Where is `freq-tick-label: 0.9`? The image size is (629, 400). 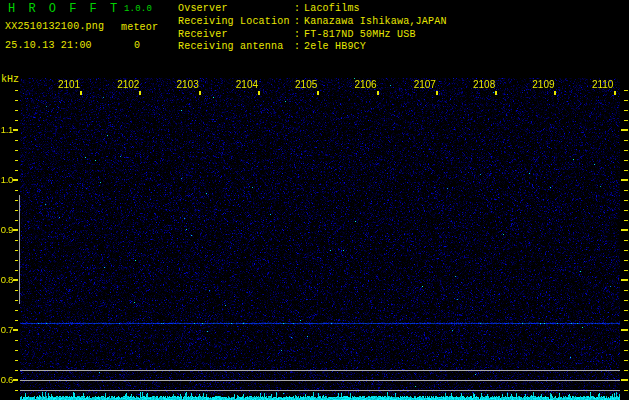
freq-tick-label: 0.9 is located at coordinates (6, 230).